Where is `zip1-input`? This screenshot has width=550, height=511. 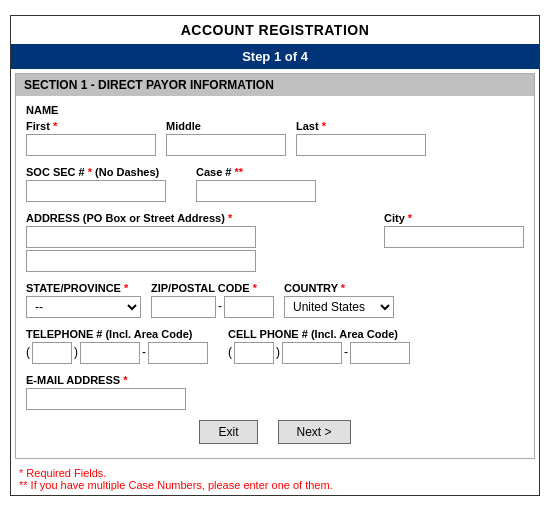 zip1-input is located at coordinates (184, 307).